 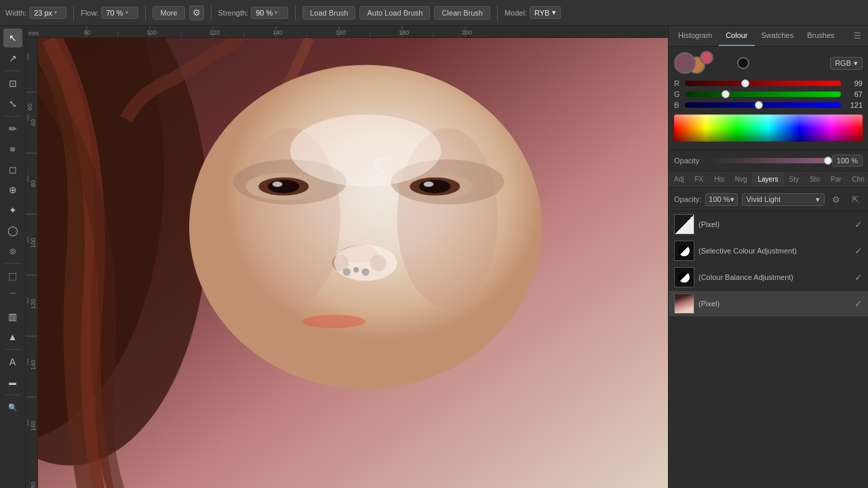 What do you see at coordinates (768, 278) in the screenshot?
I see `layer-row: (Colour Balance Adjustment) ✓` at bounding box center [768, 278].